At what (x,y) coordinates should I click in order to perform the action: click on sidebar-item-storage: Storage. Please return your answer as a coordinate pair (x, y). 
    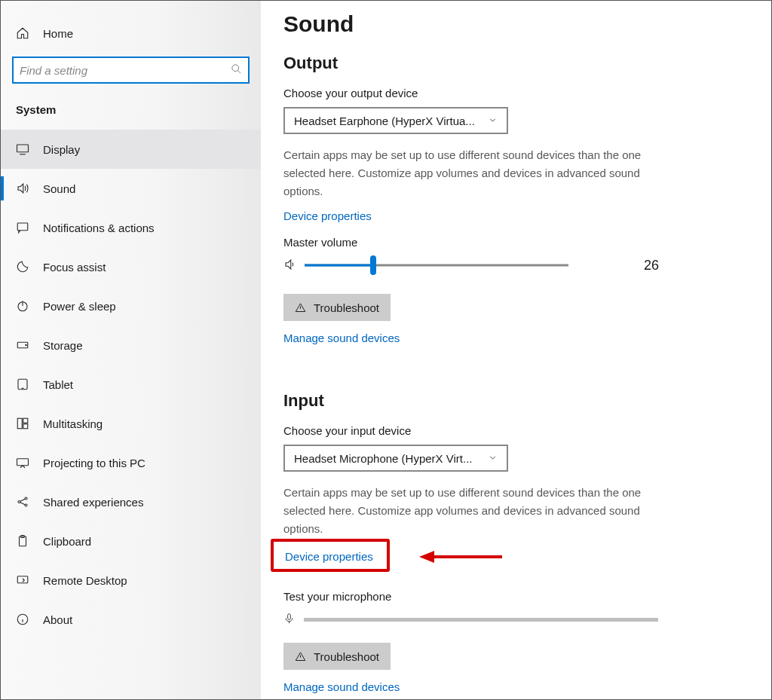
    Looking at the image, I should click on (131, 345).